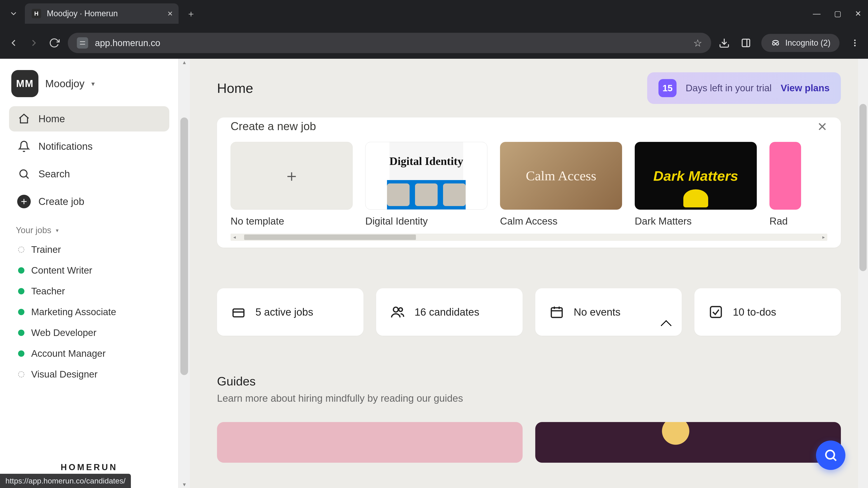  What do you see at coordinates (824, 237) in the screenshot?
I see `scroll-right-arrow-icon: ▸` at bounding box center [824, 237].